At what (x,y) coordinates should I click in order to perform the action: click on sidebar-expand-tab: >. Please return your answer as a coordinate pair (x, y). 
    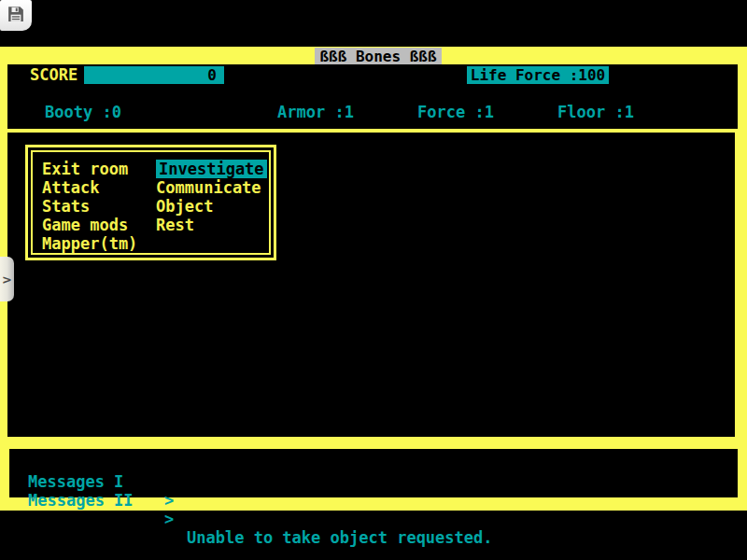
    Looking at the image, I should click on (7, 279).